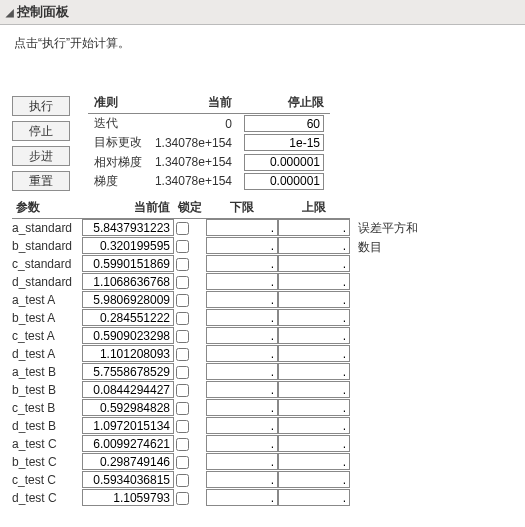 The height and width of the screenshot is (527, 525). I want to click on param-name: c_test B, so click(47, 408).